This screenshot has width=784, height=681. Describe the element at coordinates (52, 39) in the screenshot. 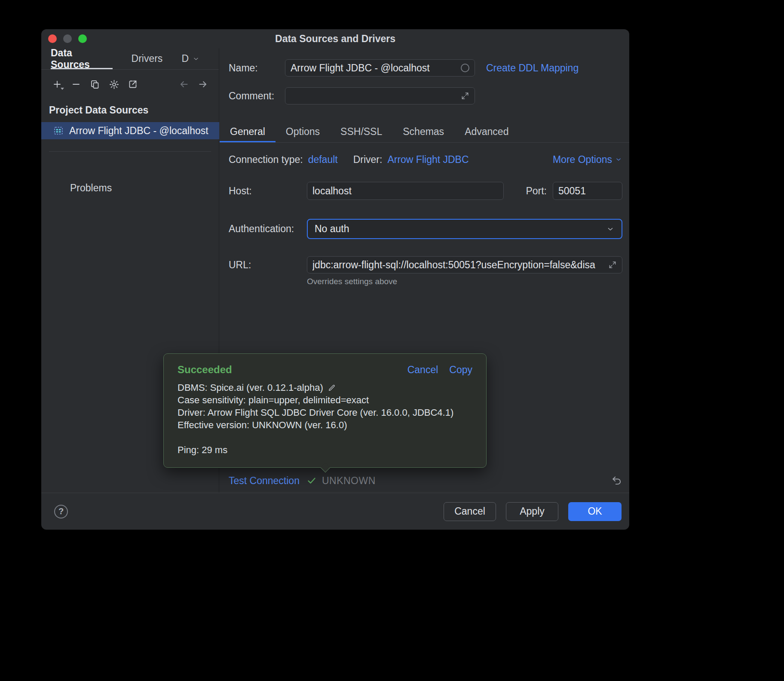

I see `close-window-button` at that location.